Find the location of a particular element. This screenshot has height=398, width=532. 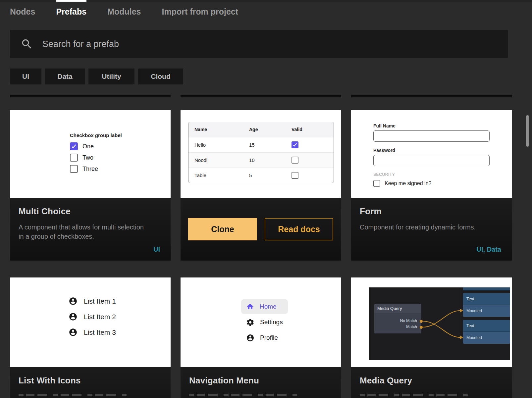

nav-menu: Home Settings Profile is located at coordinates (264, 323).